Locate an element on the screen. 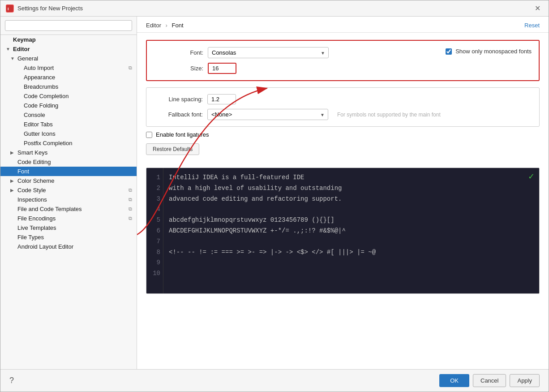 Image resolution: width=549 pixels, height=392 pixels. fallback-font-select: <None> is located at coordinates (268, 115).